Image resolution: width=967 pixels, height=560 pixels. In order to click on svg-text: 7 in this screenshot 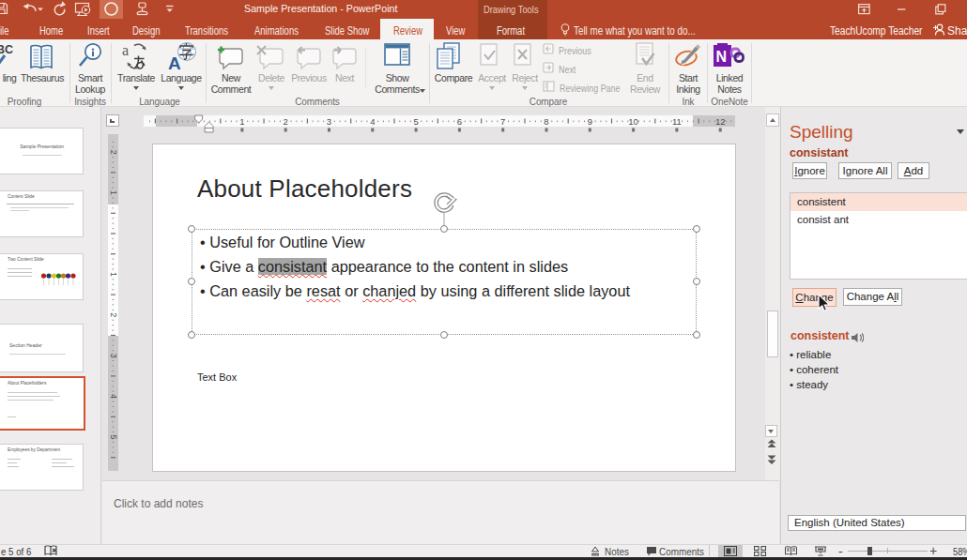, I will do `click(503, 122)`.